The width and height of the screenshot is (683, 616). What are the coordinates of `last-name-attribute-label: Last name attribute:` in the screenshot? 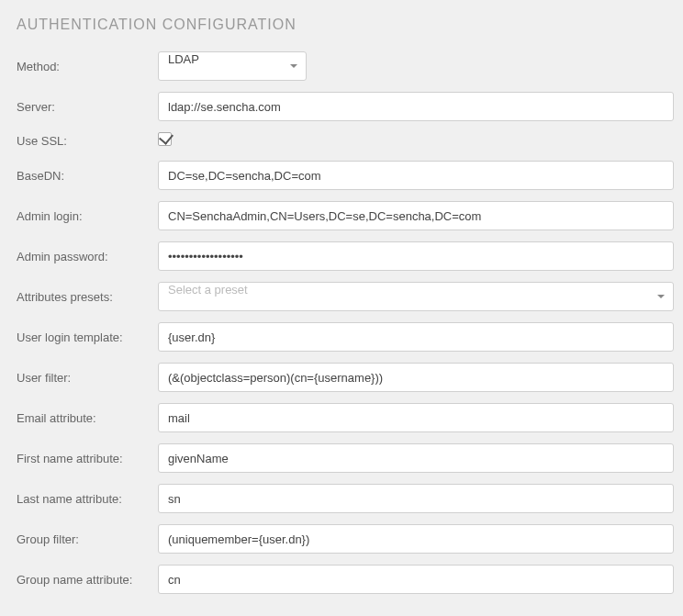 It's located at (87, 499).